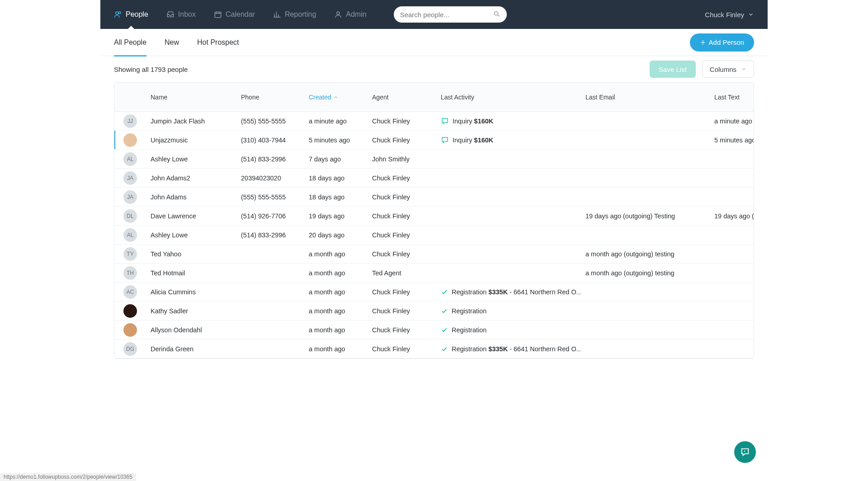 The height and width of the screenshot is (481, 868). Describe the element at coordinates (130, 349) in the screenshot. I see `avatar-cell: DG` at that location.